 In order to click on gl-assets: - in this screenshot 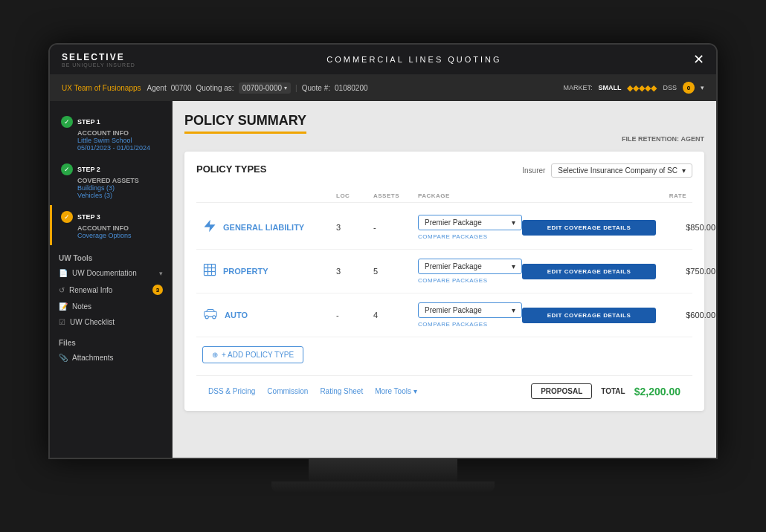, I will do `click(396, 227)`.